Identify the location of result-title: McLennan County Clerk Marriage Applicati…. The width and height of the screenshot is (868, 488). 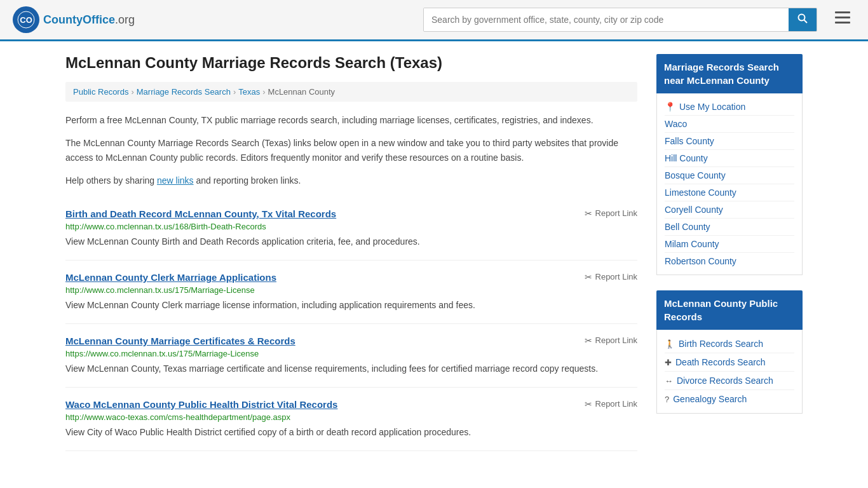
(171, 277).